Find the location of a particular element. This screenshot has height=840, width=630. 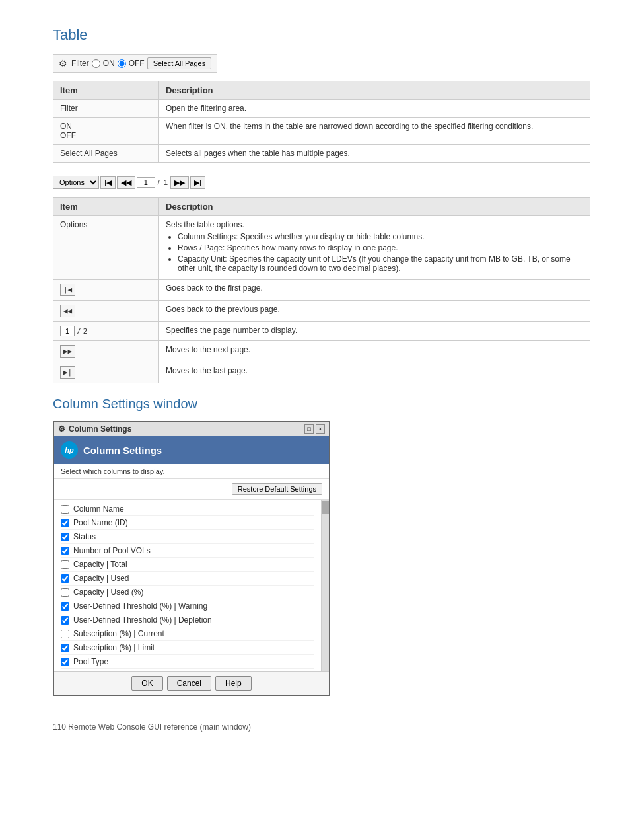

last-page-icon: ▶| is located at coordinates (67, 373).